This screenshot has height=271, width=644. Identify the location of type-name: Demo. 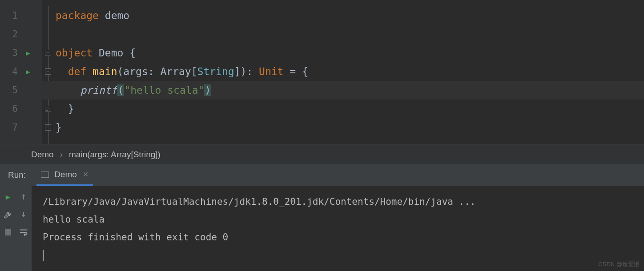
(111, 53).